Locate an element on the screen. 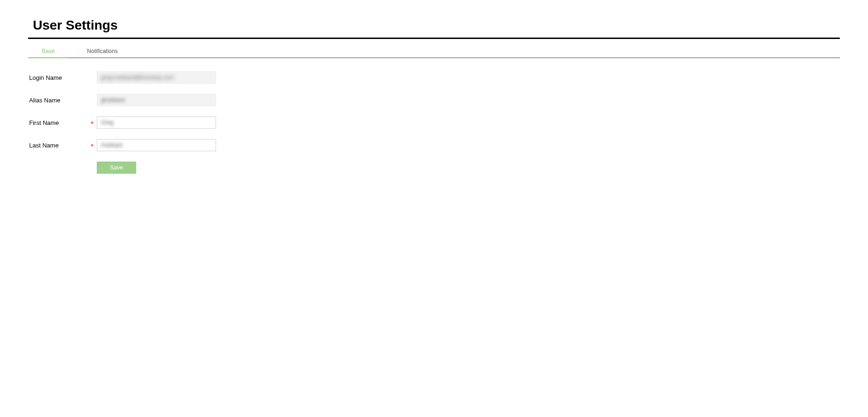 The height and width of the screenshot is (417, 868). last-name-input: Hubbard is located at coordinates (156, 145).